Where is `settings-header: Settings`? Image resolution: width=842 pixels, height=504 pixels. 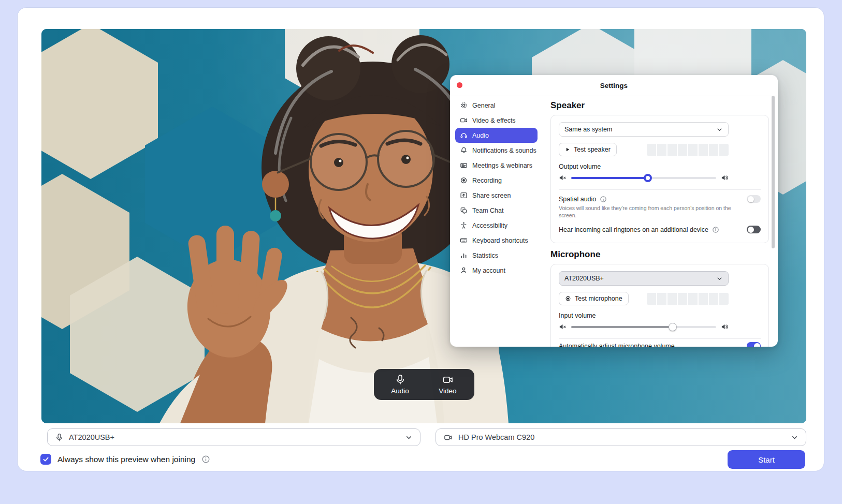 settings-header: Settings is located at coordinates (614, 86).